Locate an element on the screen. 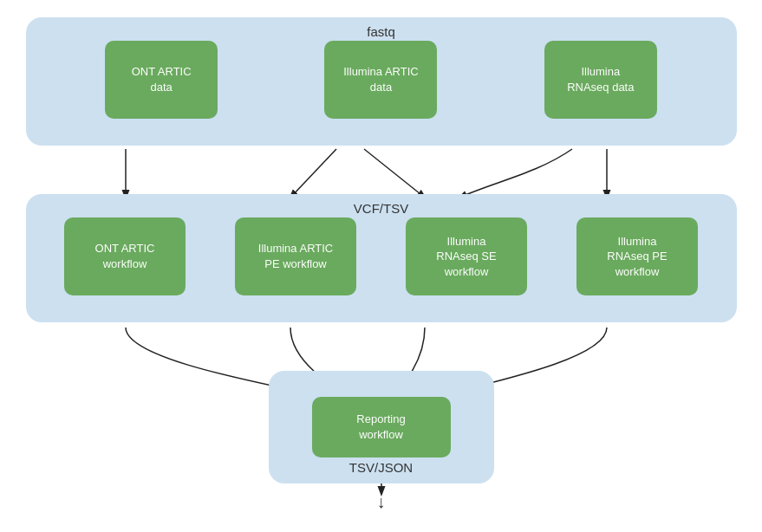  node-ont-artic-data: ONT ARTICdata is located at coordinates (161, 80).